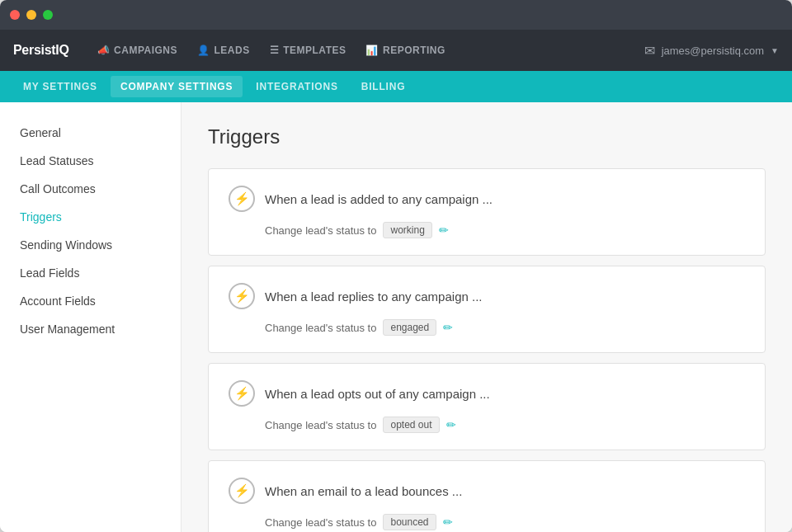  What do you see at coordinates (242, 393) in the screenshot?
I see `bolt-icon-2: ⚡` at bounding box center [242, 393].